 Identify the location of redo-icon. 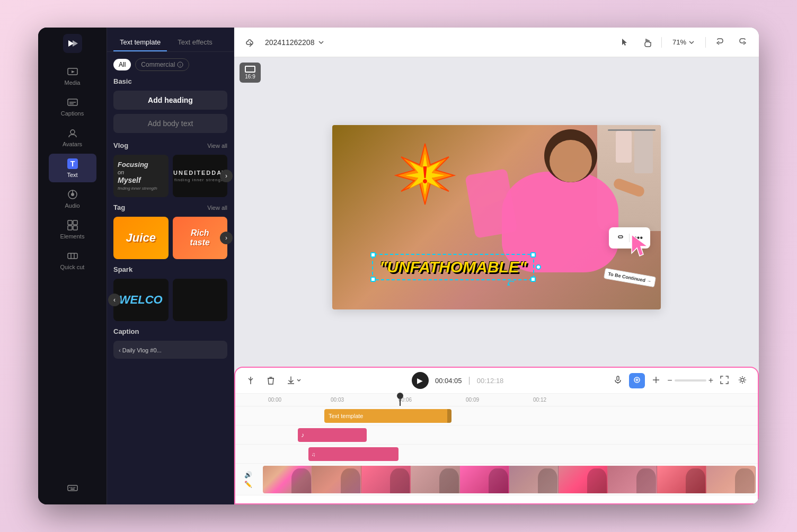
(742, 42).